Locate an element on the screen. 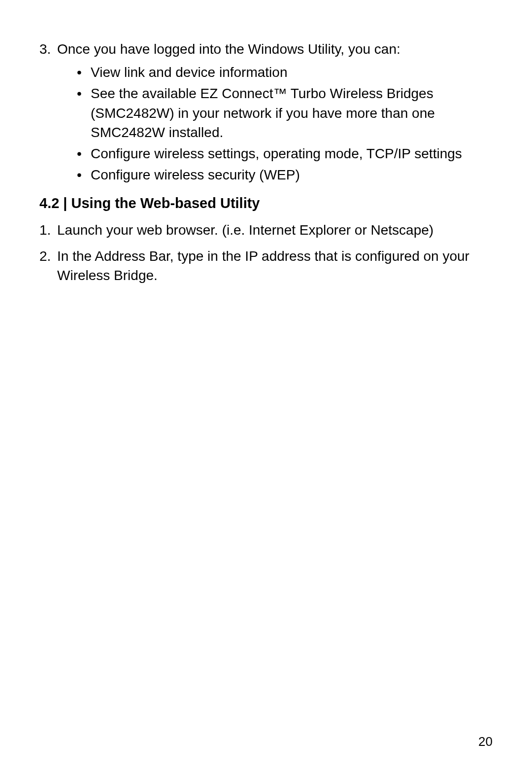  bullet-item: • Configure wireless security (WEP) is located at coordinates (285, 175).